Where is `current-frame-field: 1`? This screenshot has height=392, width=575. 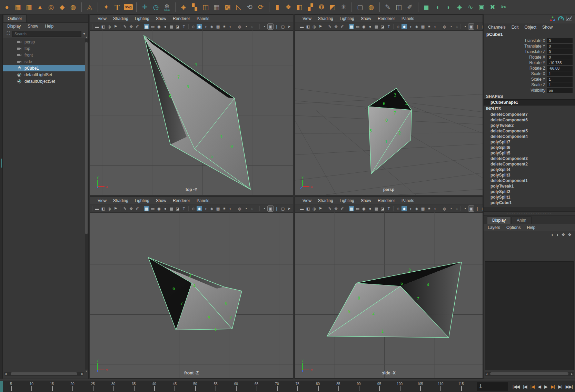 current-frame-field: 1 is located at coordinates (493, 386).